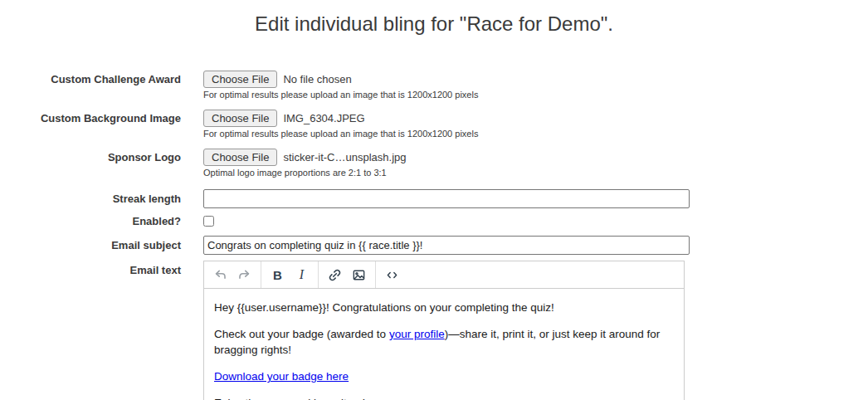 The height and width of the screenshot is (400, 868). What do you see at coordinates (434, 246) in the screenshot?
I see `field-email-subject: Email subject` at bounding box center [434, 246].